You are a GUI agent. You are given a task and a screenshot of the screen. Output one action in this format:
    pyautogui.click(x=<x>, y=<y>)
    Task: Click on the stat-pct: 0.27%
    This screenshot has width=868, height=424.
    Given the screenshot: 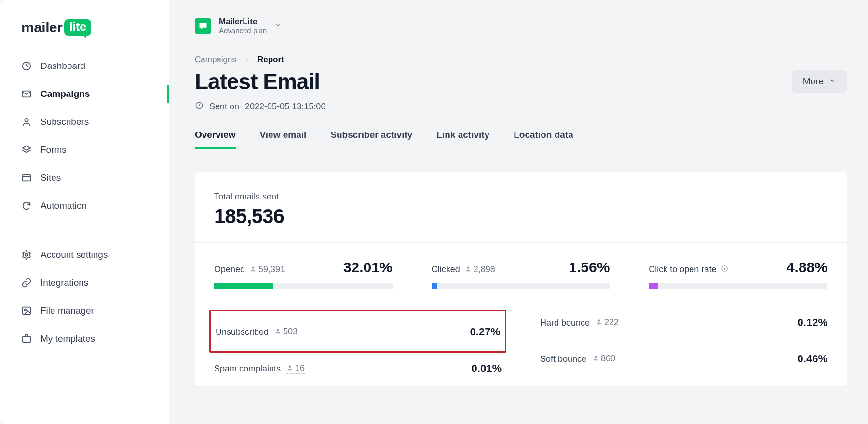 What is the action you would take?
    pyautogui.click(x=485, y=332)
    